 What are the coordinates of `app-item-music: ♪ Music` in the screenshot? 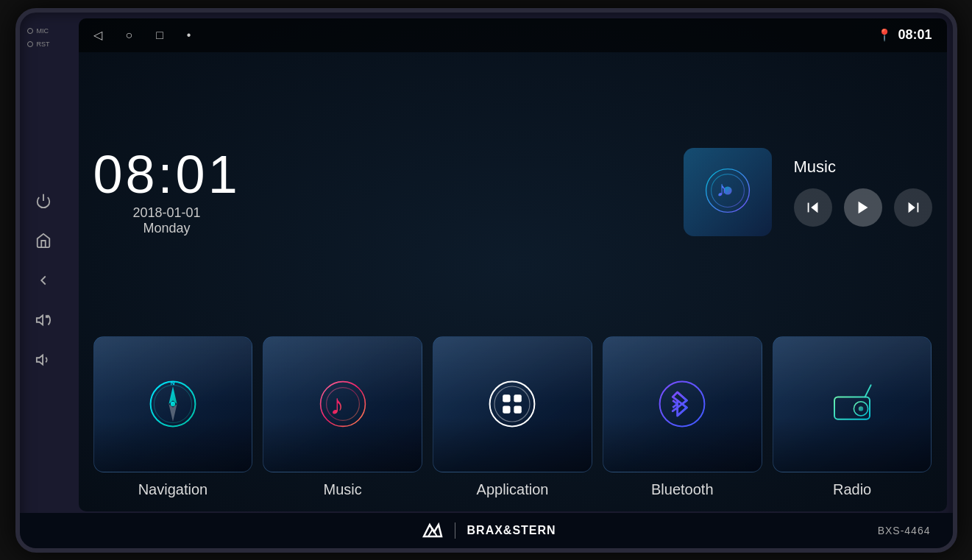 It's located at (343, 417).